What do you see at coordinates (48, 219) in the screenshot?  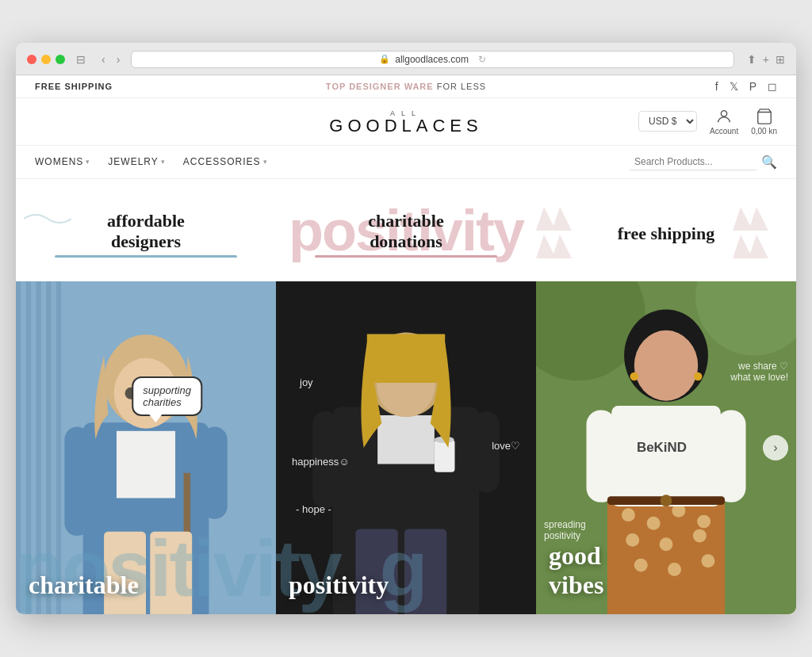 I see `squiggle-deco` at bounding box center [48, 219].